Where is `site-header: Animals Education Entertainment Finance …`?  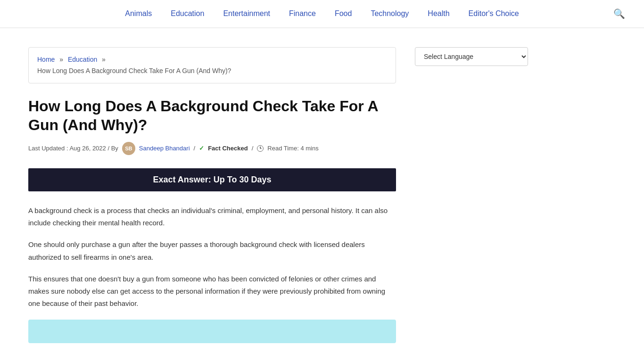 site-header: Animals Education Entertainment Finance … is located at coordinates (322, 14).